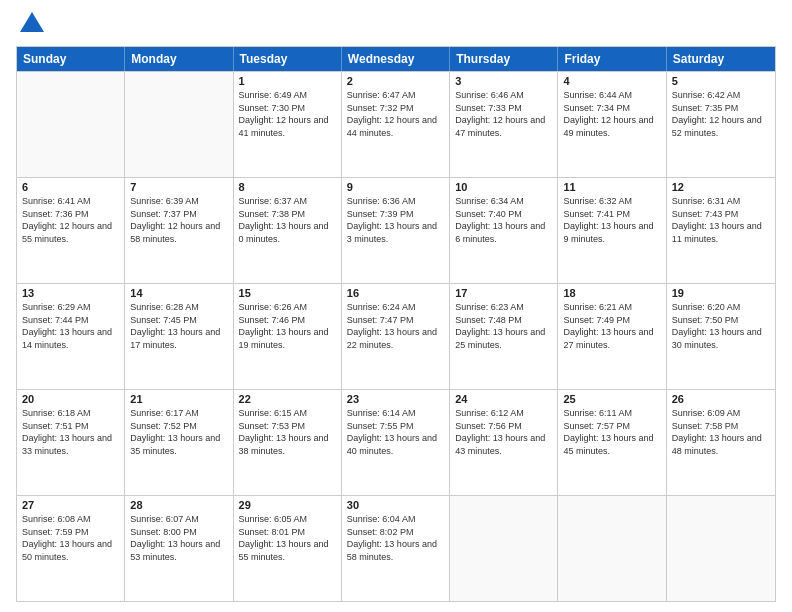  What do you see at coordinates (612, 442) in the screenshot?
I see `day-cell-25: 25Sunrise: 6:11 AMSunset: 7:57 PMDayligh…` at bounding box center [612, 442].